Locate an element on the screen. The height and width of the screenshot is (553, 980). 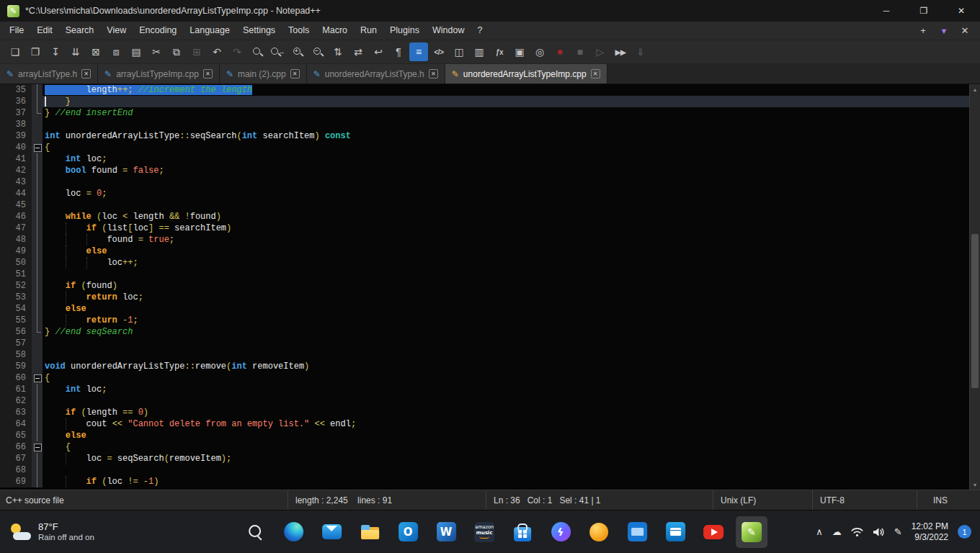
tab-main-2-cpp: main (2).cpp is located at coordinates (264, 73).